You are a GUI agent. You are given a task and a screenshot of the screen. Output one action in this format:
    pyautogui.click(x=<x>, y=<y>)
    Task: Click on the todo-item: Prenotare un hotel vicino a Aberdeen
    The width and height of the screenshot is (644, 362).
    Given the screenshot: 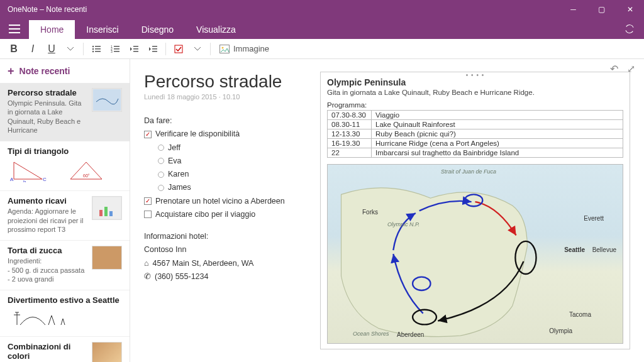 What is the action you would take?
    pyautogui.click(x=226, y=201)
    